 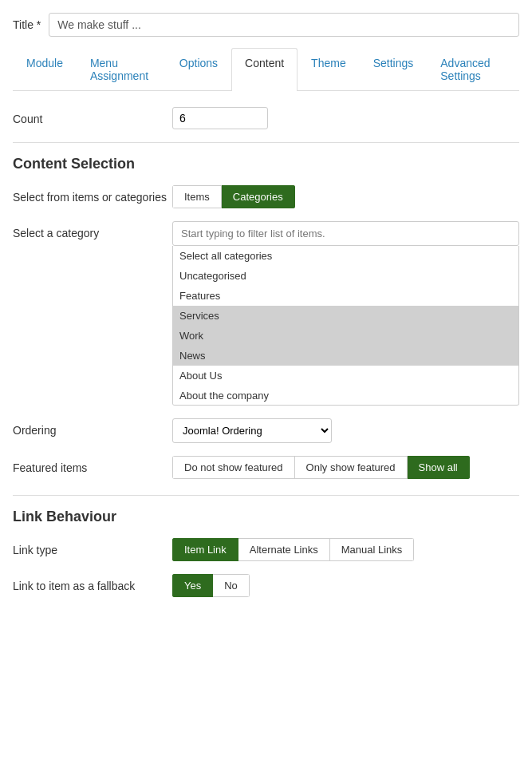 What do you see at coordinates (473, 69) in the screenshot?
I see `tab-advanced-settings: Advanced Settings` at bounding box center [473, 69].